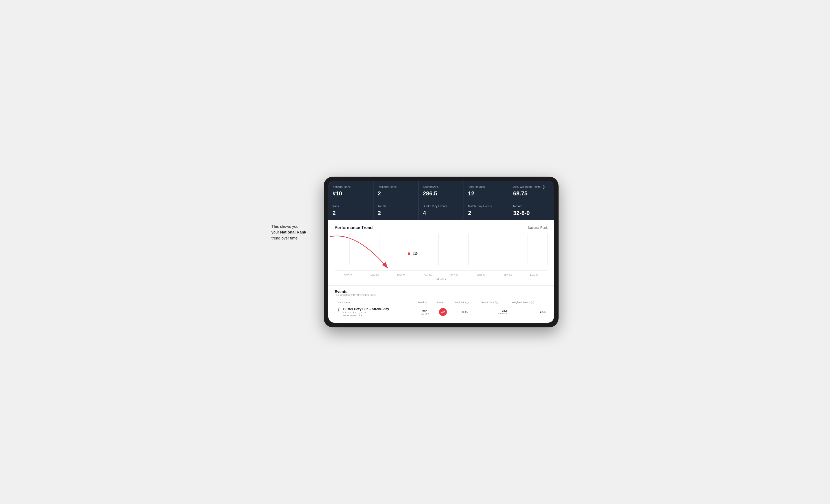 This screenshot has height=504, width=830. What do you see at coordinates (529, 312) in the screenshot?
I see `event-weighted-points-cell: 28.3` at bounding box center [529, 312].